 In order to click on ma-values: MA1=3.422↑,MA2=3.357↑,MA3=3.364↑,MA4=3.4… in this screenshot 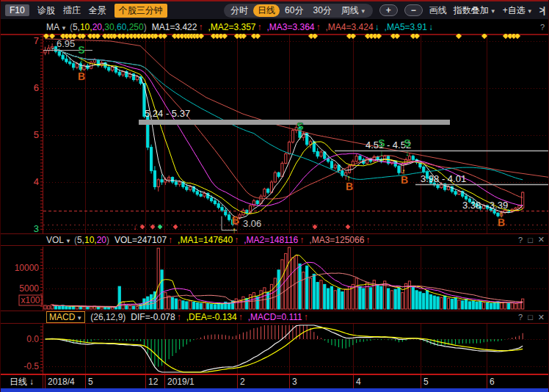, I will do `click(290, 27)`.